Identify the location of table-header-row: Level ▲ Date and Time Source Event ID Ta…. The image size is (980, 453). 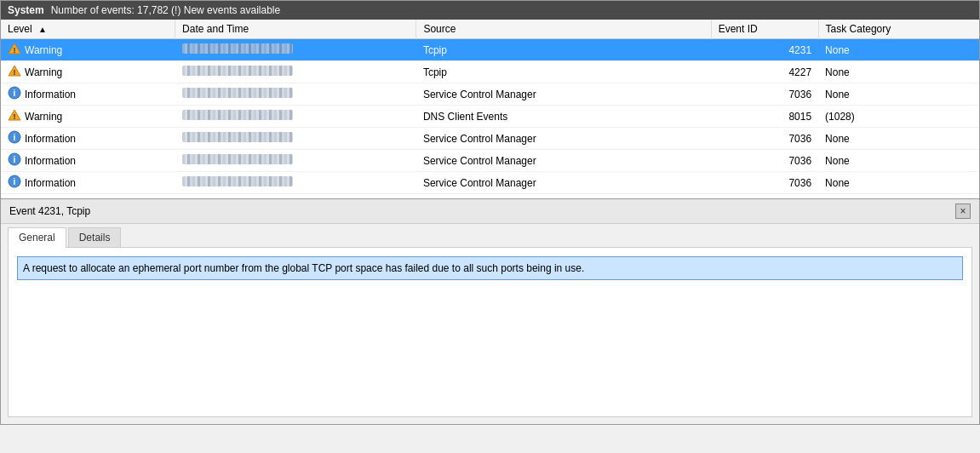
(490, 29).